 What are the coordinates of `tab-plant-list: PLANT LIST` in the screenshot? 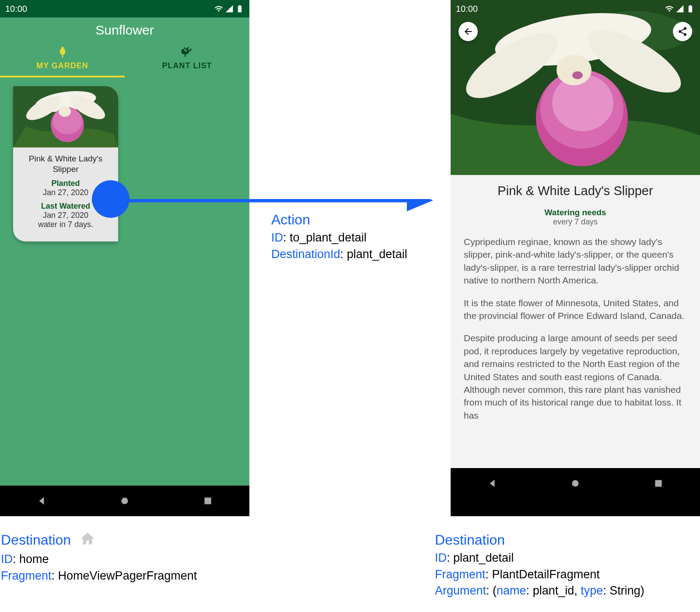 It's located at (187, 59).